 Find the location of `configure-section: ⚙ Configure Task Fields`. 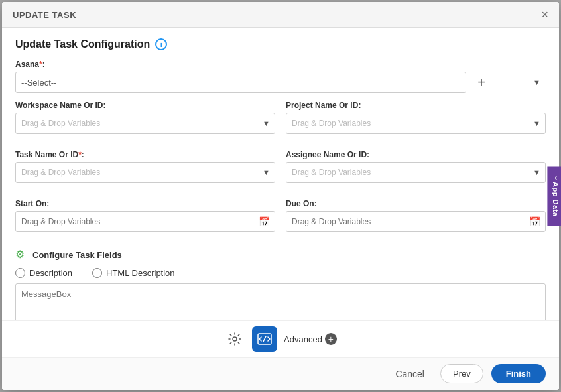

configure-section: ⚙ Configure Task Fields is located at coordinates (280, 255).